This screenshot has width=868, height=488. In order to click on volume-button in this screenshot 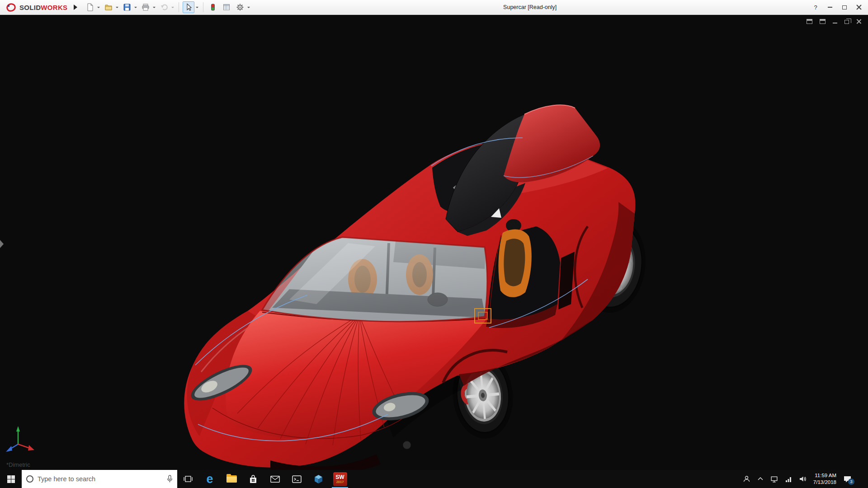, I will do `click(803, 479)`.